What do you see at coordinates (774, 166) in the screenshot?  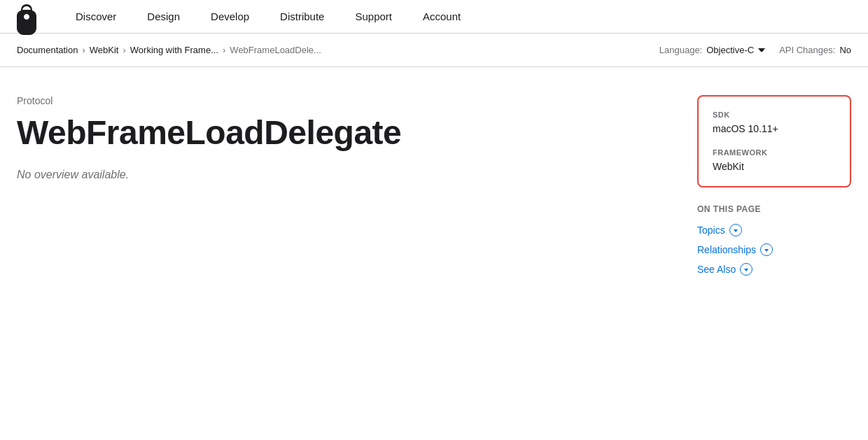 I see `framework-value: WebKit` at bounding box center [774, 166].